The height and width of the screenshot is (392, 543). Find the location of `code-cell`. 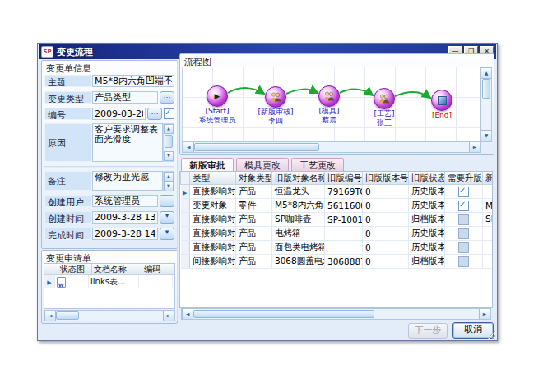

code-cell is located at coordinates (156, 282).